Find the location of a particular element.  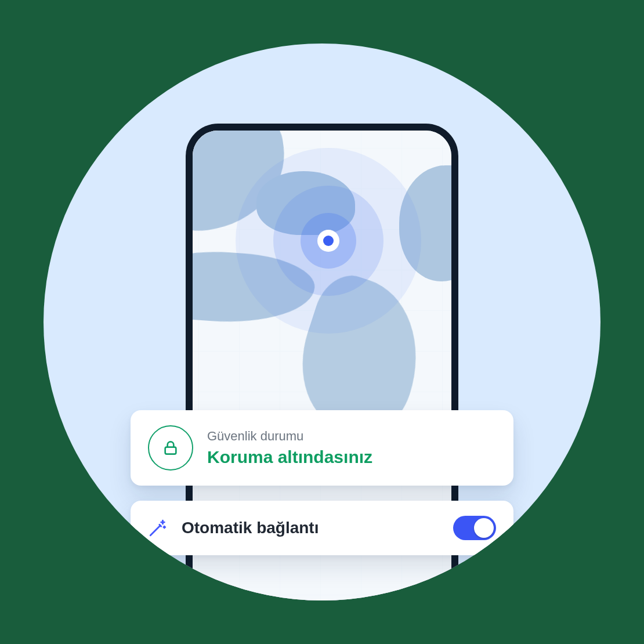

autoconnect-card: Otomatik bağlantı is located at coordinates (322, 528).